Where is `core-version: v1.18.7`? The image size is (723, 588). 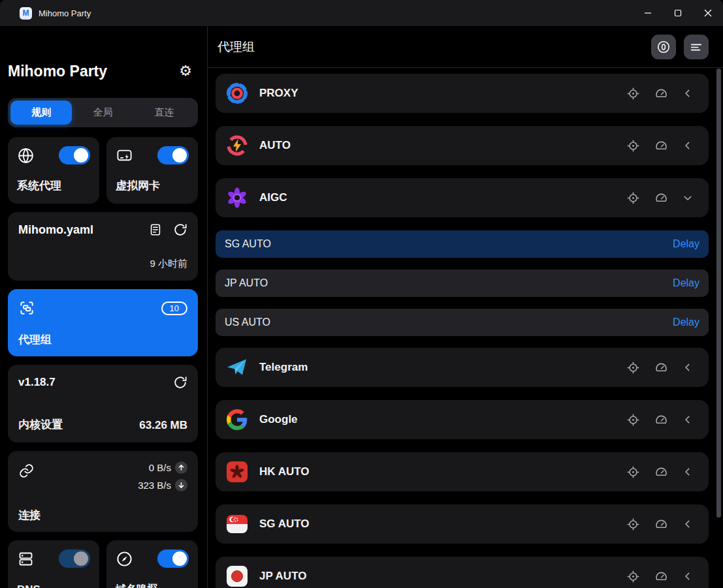
core-version: v1.18.7 is located at coordinates (37, 382).